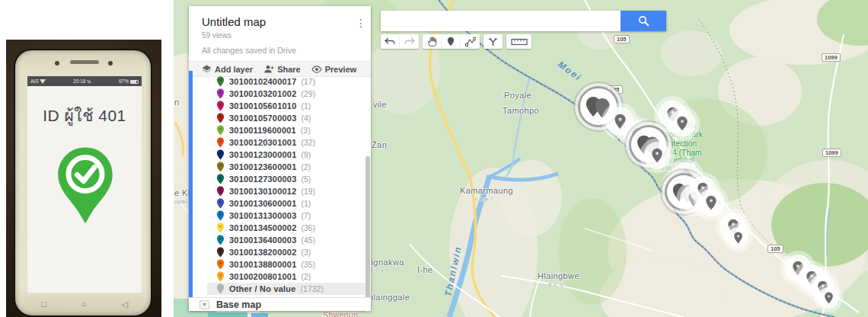 Image resolution: width=868 pixels, height=317 pixels. Describe the element at coordinates (207, 69) in the screenshot. I see `layers-icon` at that location.